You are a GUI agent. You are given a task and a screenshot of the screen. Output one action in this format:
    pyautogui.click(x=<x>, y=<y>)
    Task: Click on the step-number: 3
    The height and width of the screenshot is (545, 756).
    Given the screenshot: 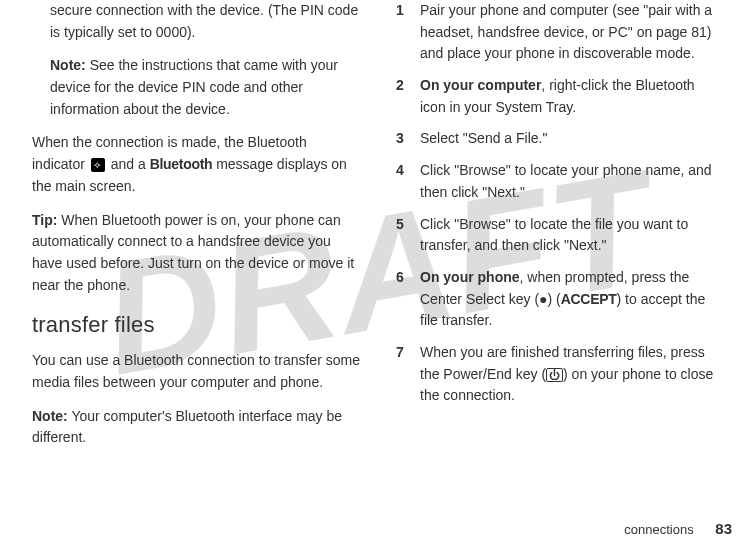 What is the action you would take?
    pyautogui.click(x=408, y=139)
    